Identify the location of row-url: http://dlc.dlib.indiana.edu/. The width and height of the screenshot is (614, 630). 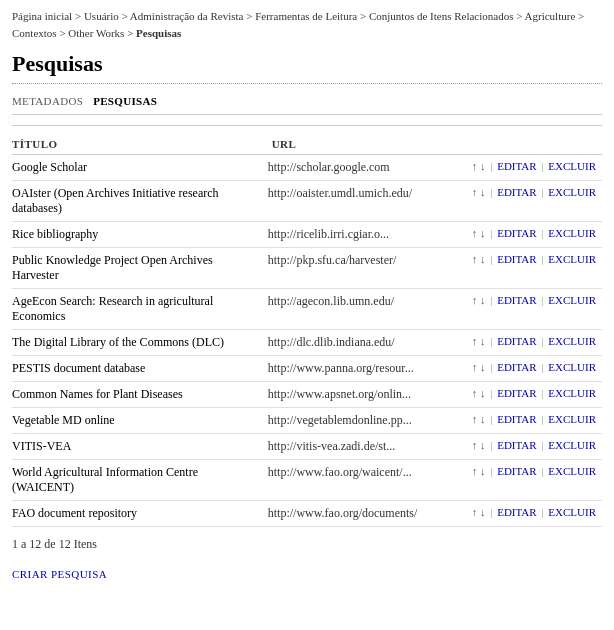
(370, 343).